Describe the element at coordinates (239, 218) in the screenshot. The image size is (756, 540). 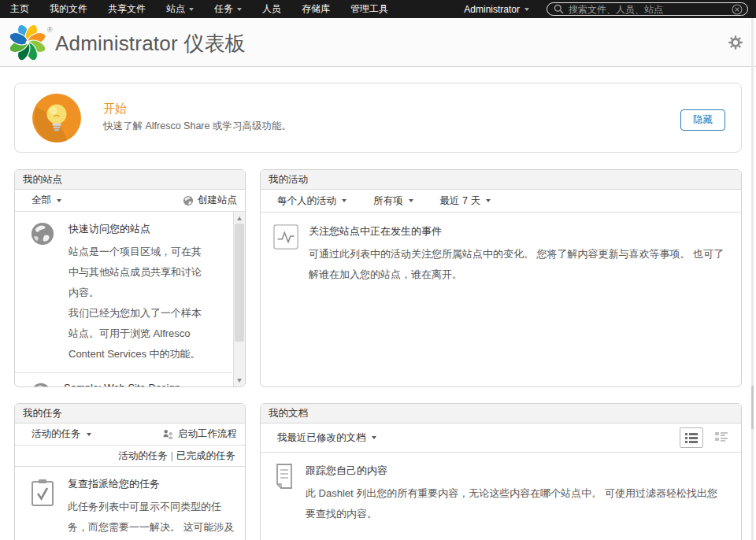
I see `scroll-up-icon` at that location.